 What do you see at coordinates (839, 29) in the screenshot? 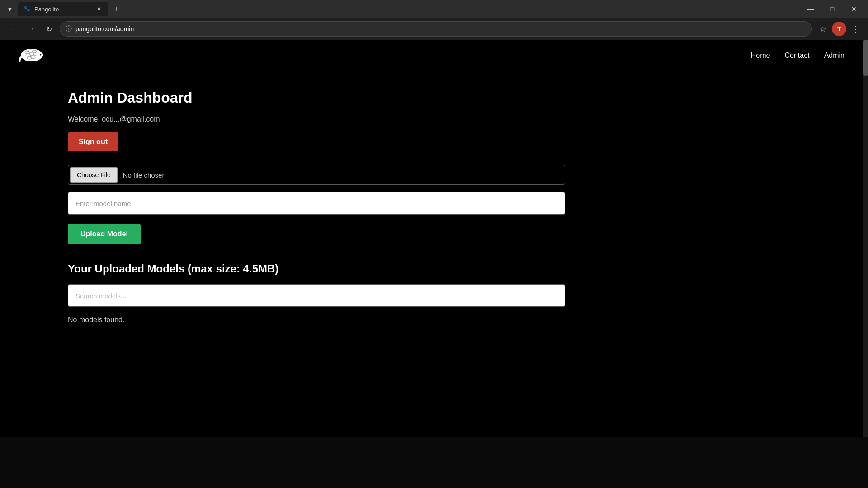
I see `address-actions: ☆ T ⋮` at bounding box center [839, 29].